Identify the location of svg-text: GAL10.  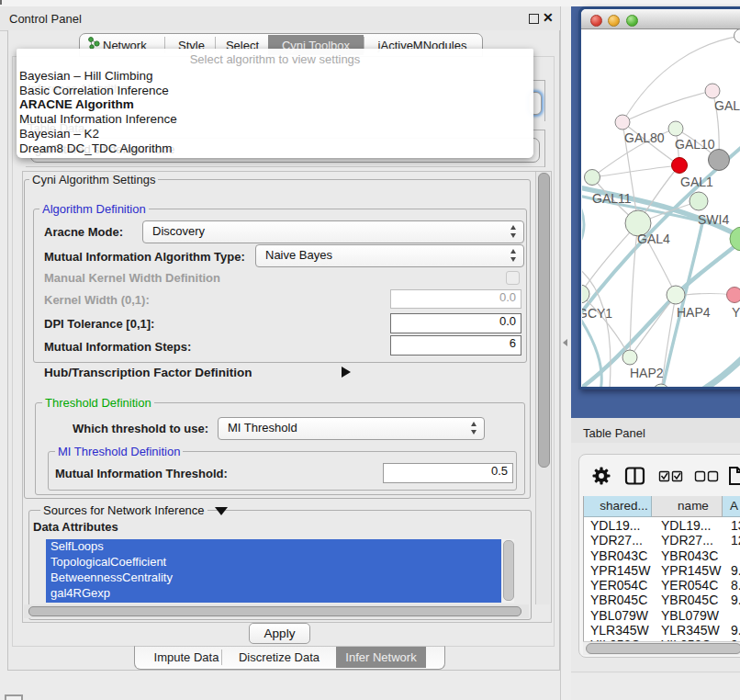
(695, 144).